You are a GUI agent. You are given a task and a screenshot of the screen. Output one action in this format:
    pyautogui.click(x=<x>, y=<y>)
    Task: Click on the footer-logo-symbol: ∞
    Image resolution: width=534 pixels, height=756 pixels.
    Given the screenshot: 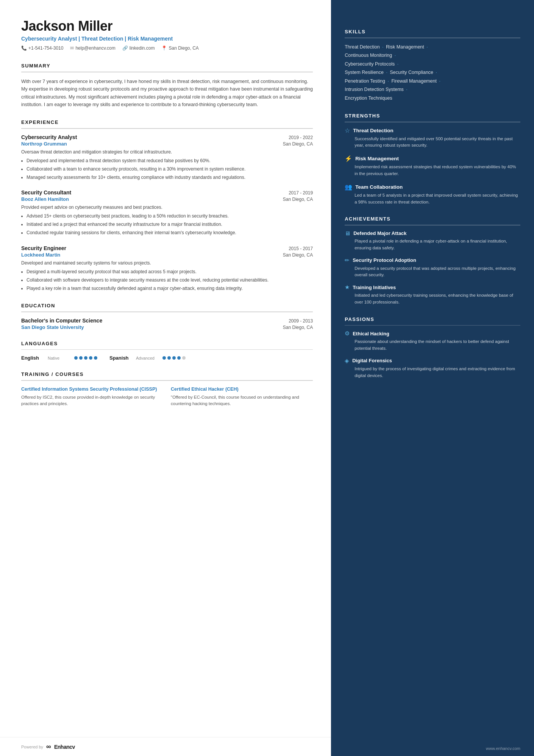 What is the action you would take?
    pyautogui.click(x=48, y=747)
    